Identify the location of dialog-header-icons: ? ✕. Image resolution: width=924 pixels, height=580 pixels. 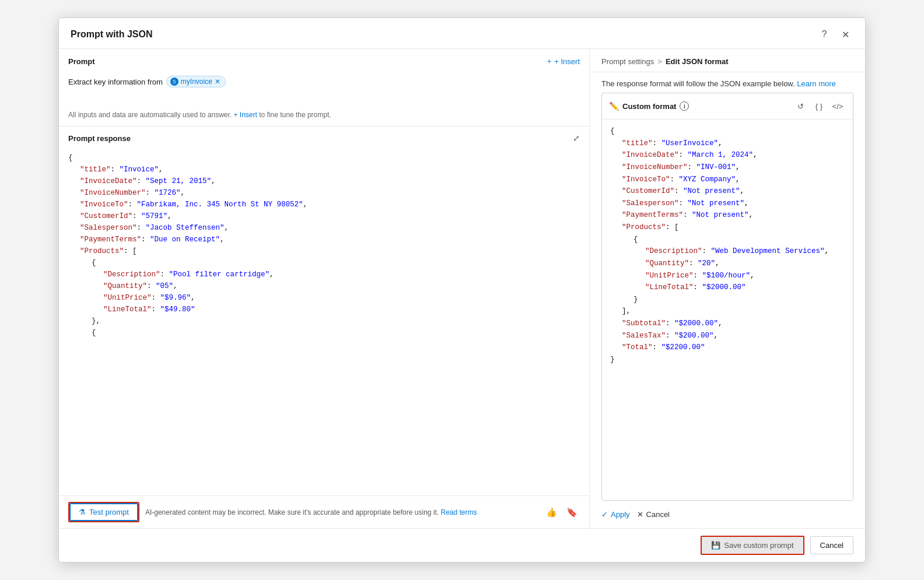
(835, 34).